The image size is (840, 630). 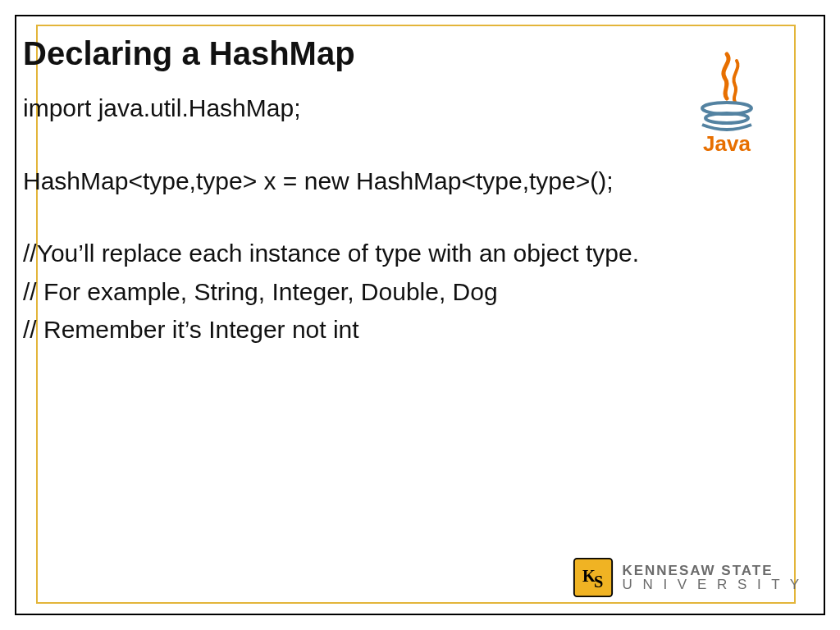 I want to click on svg-text: S, so click(x=599, y=582).